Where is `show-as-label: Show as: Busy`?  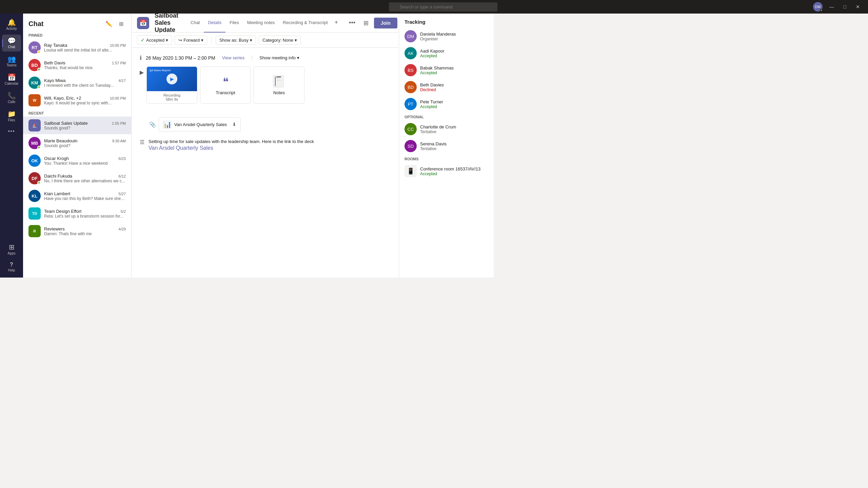
show-as-label: Show as: Busy is located at coordinates (234, 40).